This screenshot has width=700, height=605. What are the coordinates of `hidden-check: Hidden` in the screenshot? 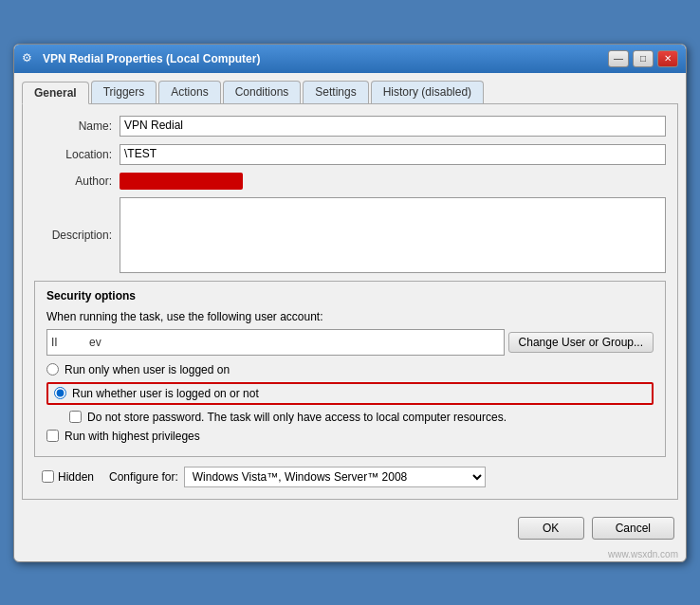 It's located at (68, 477).